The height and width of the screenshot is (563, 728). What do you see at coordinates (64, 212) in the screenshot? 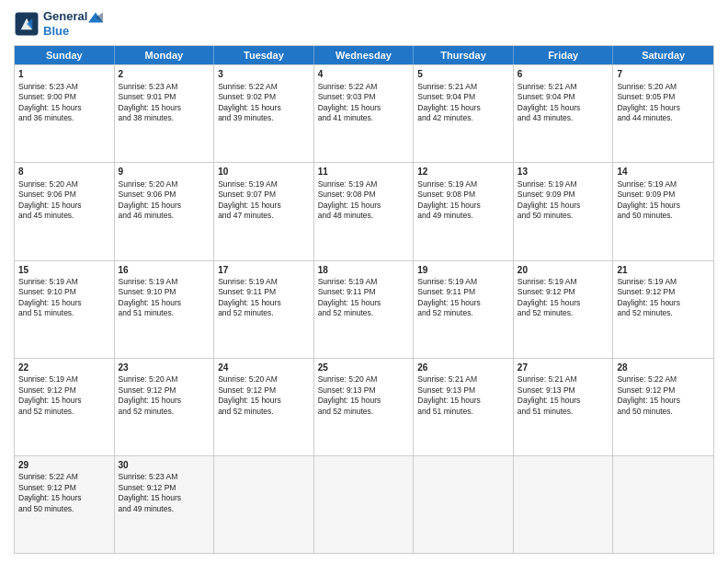
I see `day-cell-8: 8Sunrise: 5:20 AM Sunset: 9:06 PM Daylig…` at bounding box center [64, 212].